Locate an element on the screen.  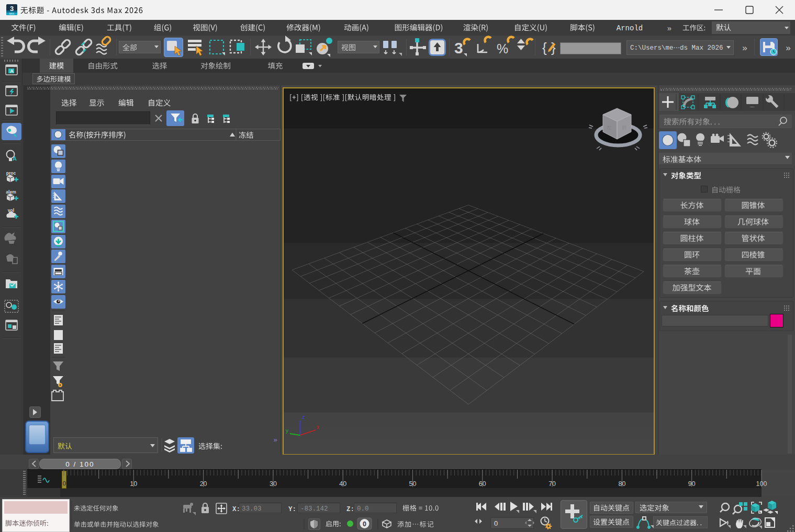
svg-text: 100 is located at coordinates (762, 484).